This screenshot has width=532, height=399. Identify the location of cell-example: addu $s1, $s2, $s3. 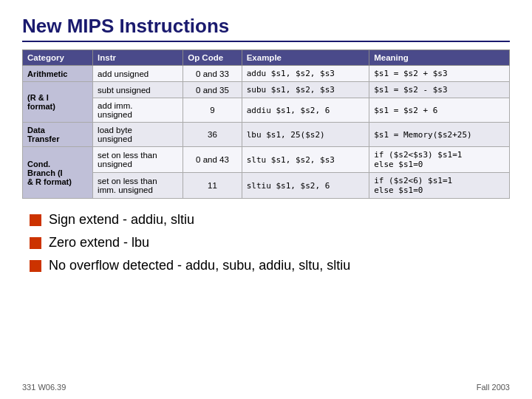
(306, 74).